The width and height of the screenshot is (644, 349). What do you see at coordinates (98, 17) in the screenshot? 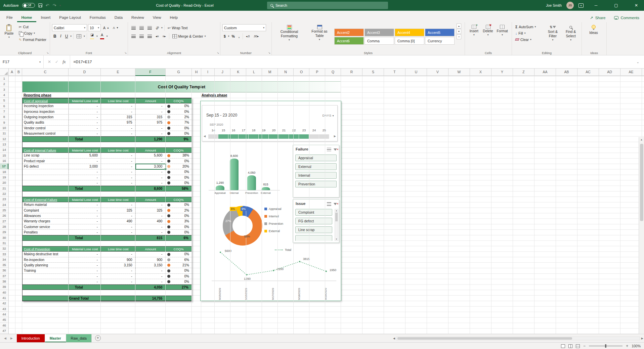
I see `ribbon-tab-formulas: Formulas` at bounding box center [98, 17].